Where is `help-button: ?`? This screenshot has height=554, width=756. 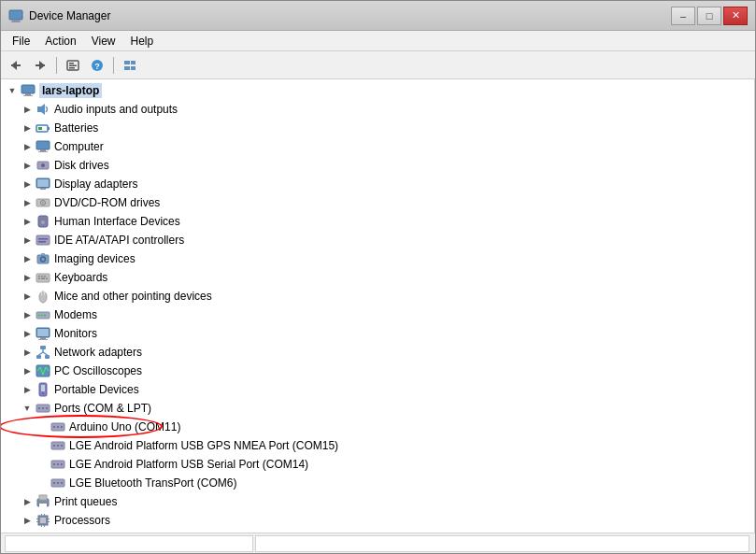 help-button: ? is located at coordinates (97, 65).